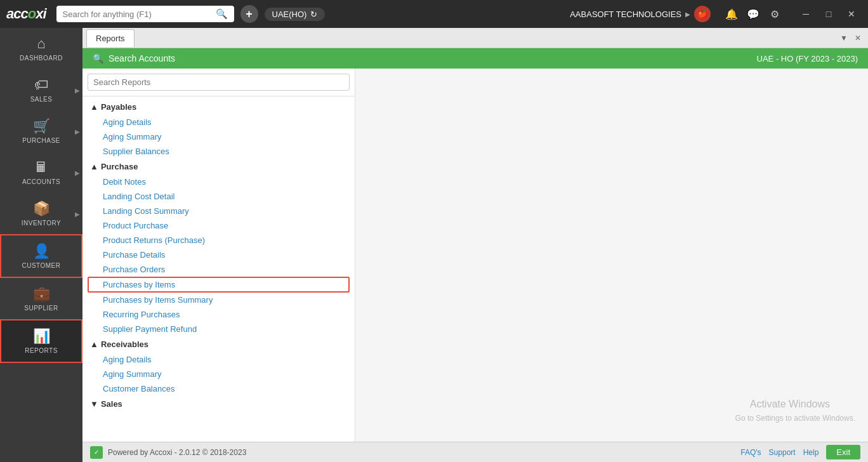  What do you see at coordinates (249, 14) in the screenshot?
I see `add-button: +` at bounding box center [249, 14].